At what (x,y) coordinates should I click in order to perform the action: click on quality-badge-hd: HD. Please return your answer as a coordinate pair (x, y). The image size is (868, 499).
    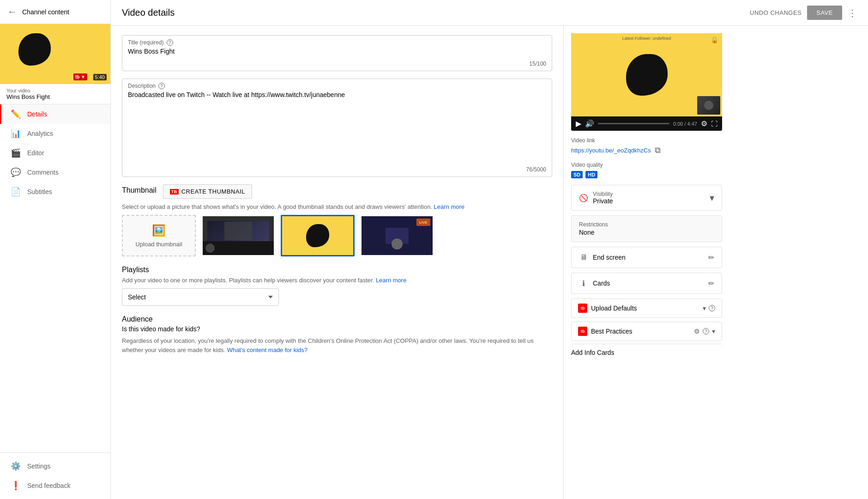
    Looking at the image, I should click on (591, 175).